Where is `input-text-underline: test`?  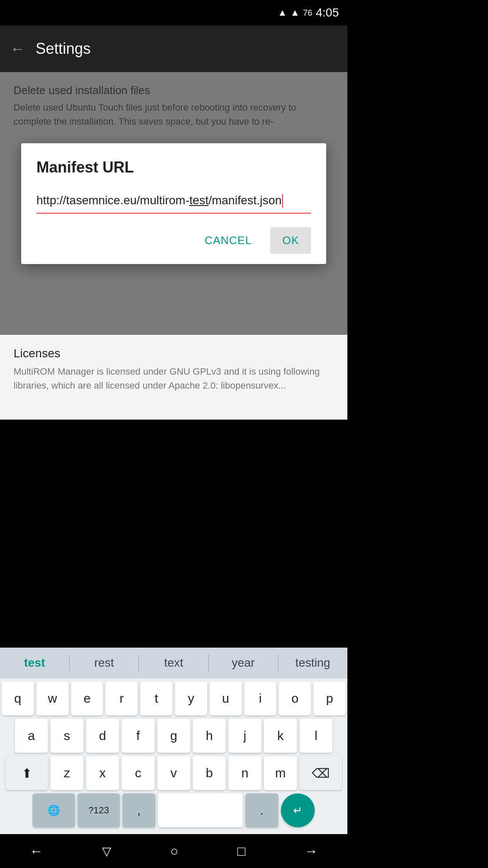
input-text-underline: test is located at coordinates (199, 200).